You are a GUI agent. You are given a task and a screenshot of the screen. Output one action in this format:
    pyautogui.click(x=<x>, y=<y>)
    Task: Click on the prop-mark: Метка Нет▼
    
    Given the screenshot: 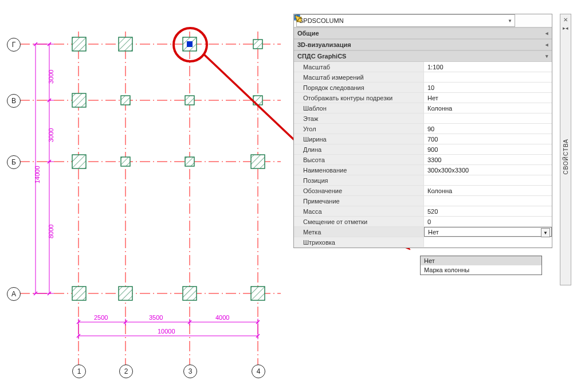 What is the action you would take?
    pyautogui.click(x=423, y=232)
    